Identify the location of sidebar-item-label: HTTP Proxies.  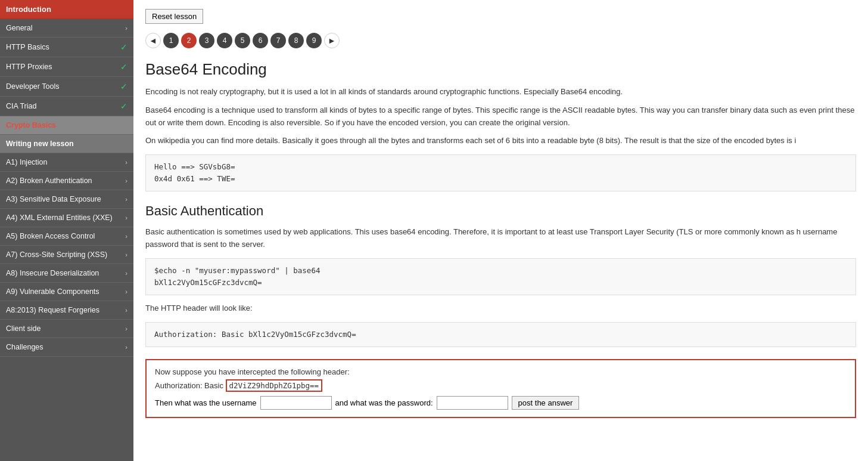
(29, 67).